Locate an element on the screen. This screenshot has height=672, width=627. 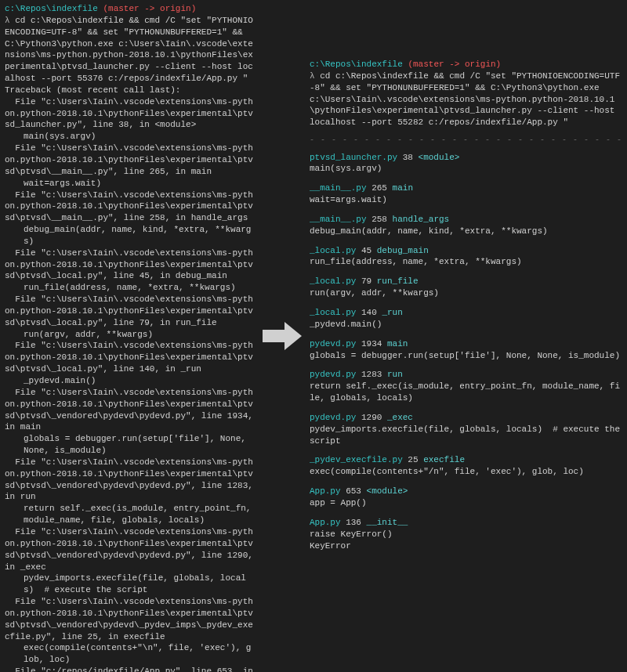
frame-code: debug_main(addr, name, kind, *extra, **k… is located at coordinates (466, 232).